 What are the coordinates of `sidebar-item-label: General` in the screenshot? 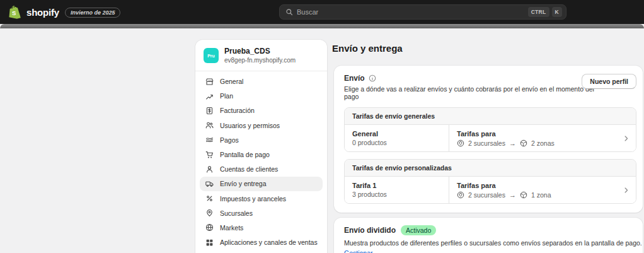 It's located at (232, 81).